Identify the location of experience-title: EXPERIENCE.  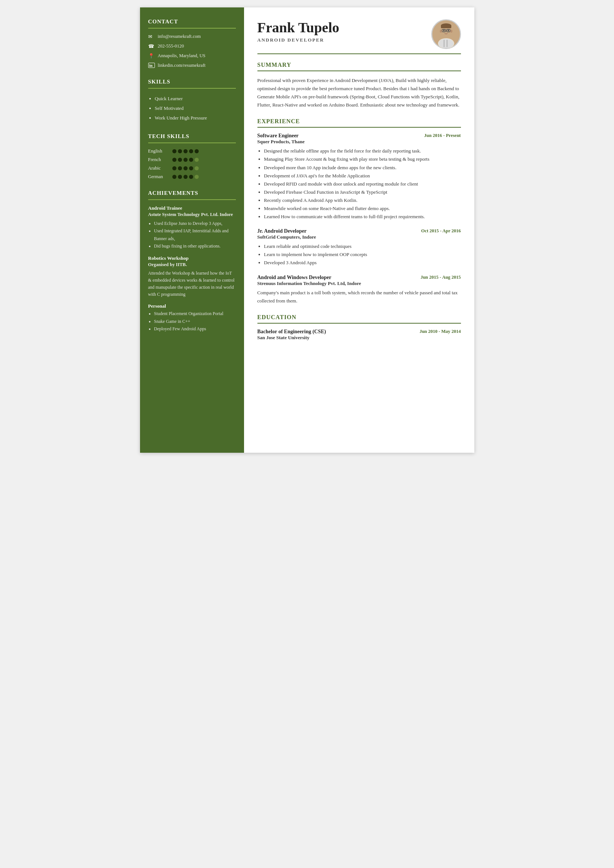
(359, 121).